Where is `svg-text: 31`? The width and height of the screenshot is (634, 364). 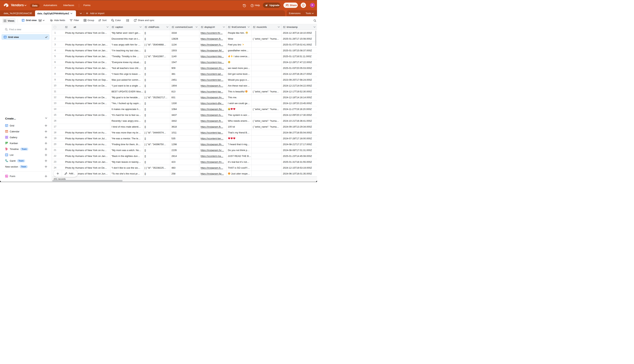 svg-text: 31 is located at coordinates (7, 132).